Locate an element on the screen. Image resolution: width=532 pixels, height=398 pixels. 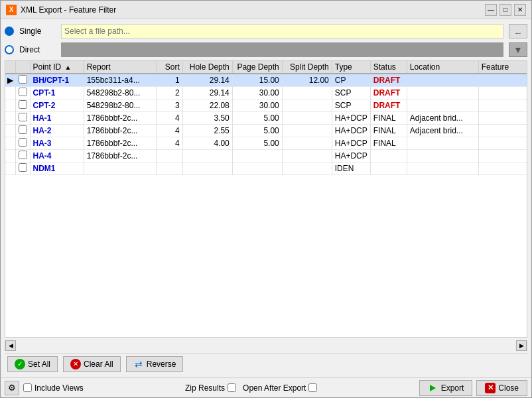
table-row: HA-31786bbbf-2c...44.005.00HA+DCPFINAL is located at coordinates (266, 143).